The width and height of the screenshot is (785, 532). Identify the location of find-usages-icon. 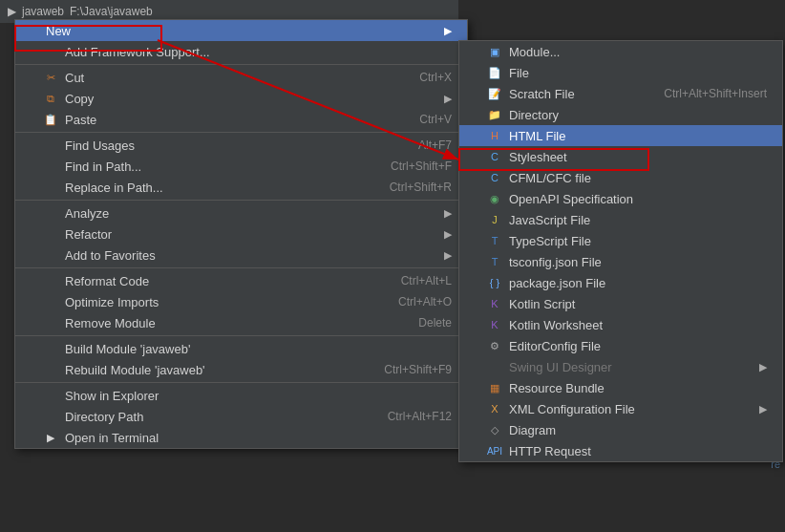
(51, 145).